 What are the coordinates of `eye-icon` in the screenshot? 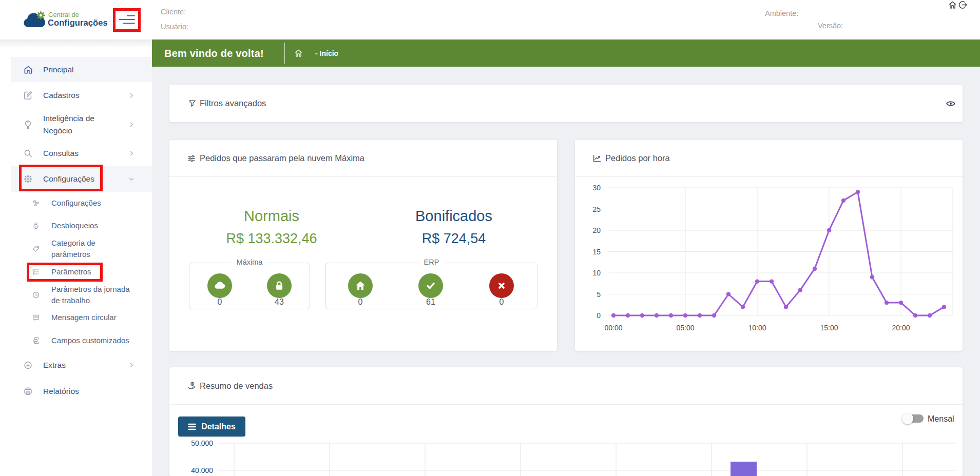 It's located at (951, 104).